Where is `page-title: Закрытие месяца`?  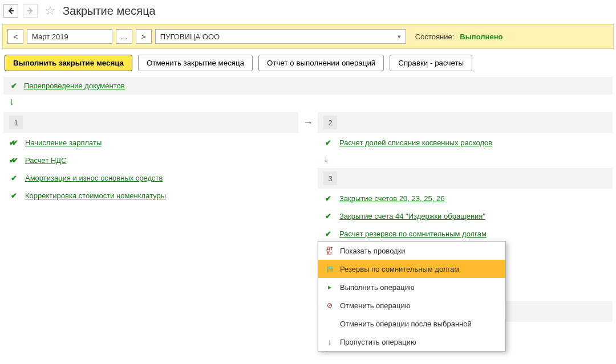
page-title: Закрытие месяца is located at coordinates (110, 11).